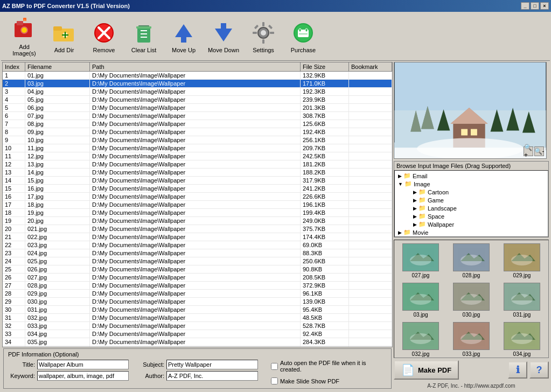  Describe the element at coordinates (224, 37) in the screenshot. I see `move-down-button: Move Down` at that location.